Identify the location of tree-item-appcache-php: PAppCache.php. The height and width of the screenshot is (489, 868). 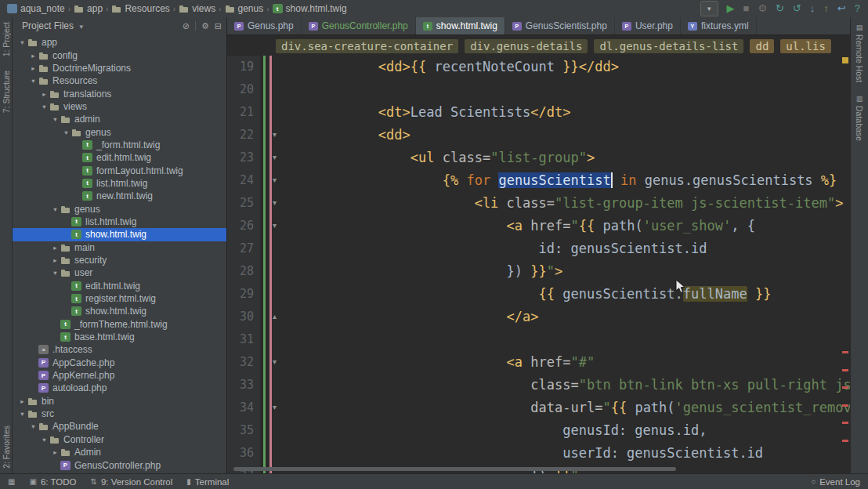
(119, 363).